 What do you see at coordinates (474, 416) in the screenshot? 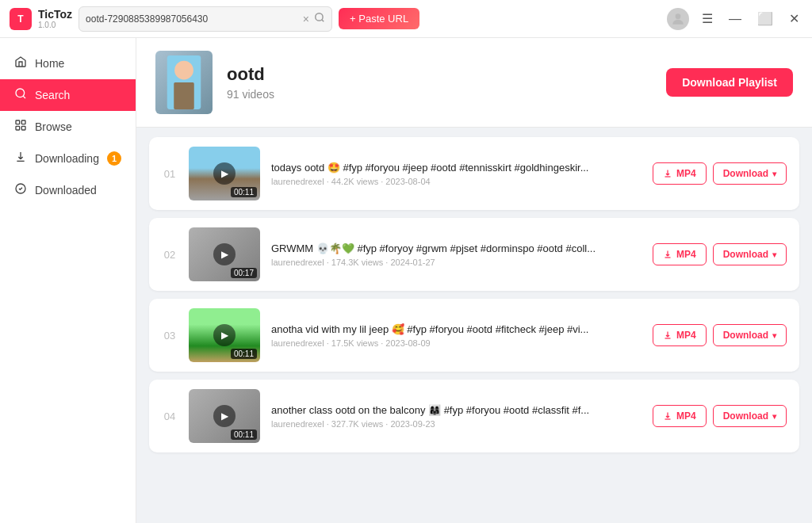
I see `table-row: 04 ▶ 00:11 another class ootd on the bal…` at bounding box center [474, 416].